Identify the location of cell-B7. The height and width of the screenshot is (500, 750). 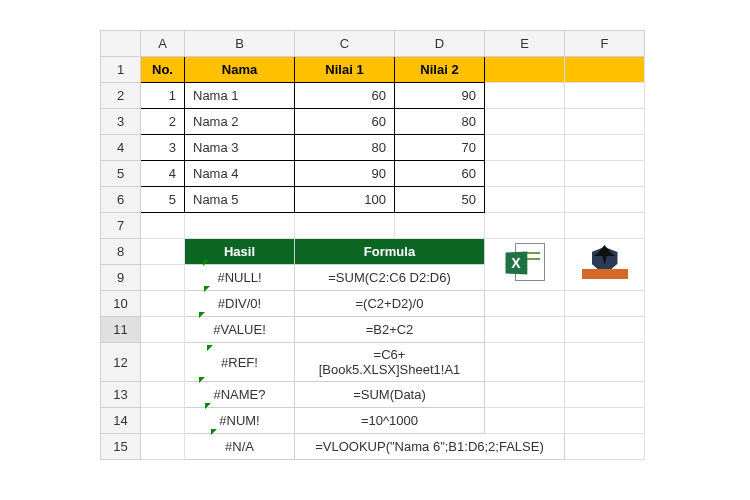
(240, 226).